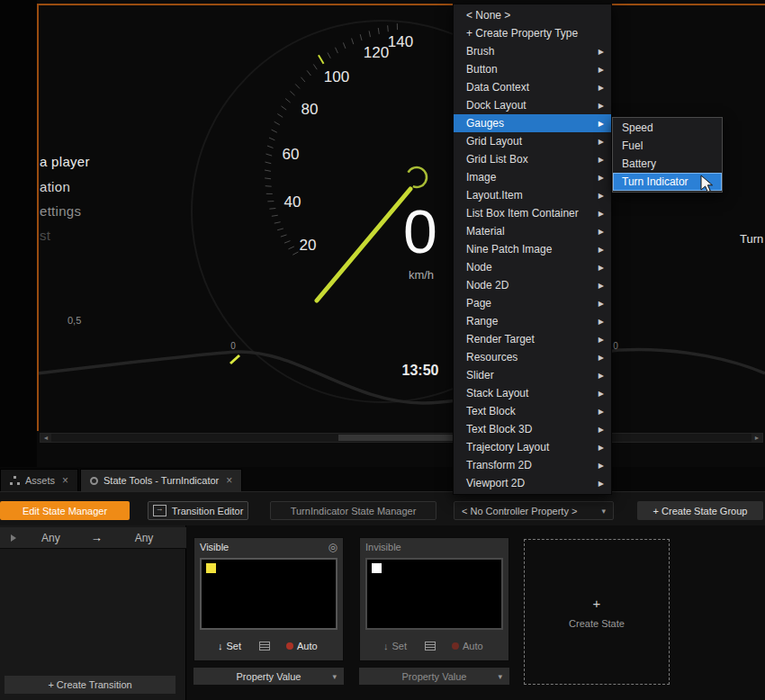 The width and height of the screenshot is (765, 700). What do you see at coordinates (533, 483) in the screenshot?
I see `context-menu-item-viewport-2d: Viewport 2D▶` at bounding box center [533, 483].